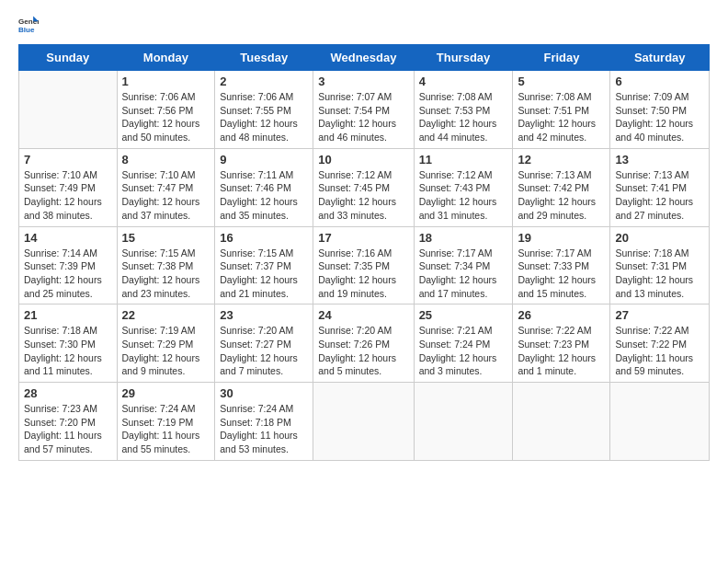 This screenshot has height=563, width=728. What do you see at coordinates (264, 118) in the screenshot?
I see `day-info: Sunrise: 7:06 AMSunset: 7:55 PMDaylight:…` at bounding box center [264, 118].